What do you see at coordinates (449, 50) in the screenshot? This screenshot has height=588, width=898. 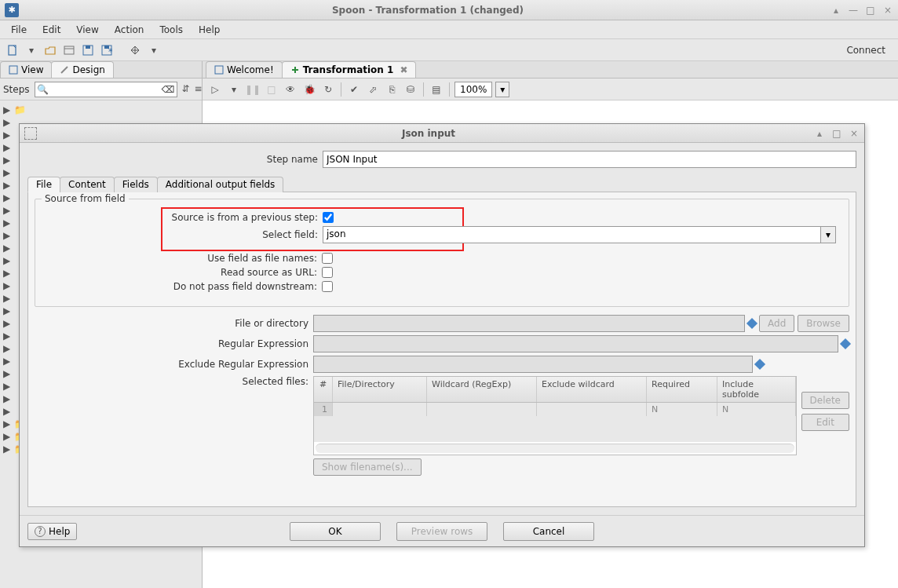 I see `main-toolbar: ▾ * ▾ Connect` at bounding box center [449, 50].